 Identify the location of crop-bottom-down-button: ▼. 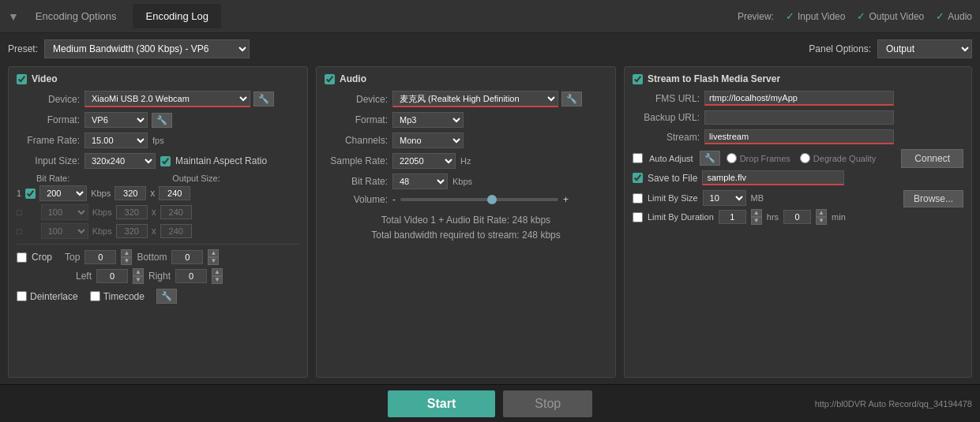
(213, 261).